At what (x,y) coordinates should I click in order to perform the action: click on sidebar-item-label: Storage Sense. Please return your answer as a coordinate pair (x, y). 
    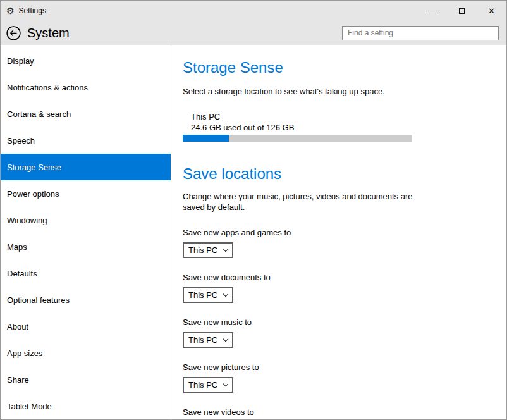
    Looking at the image, I should click on (34, 167).